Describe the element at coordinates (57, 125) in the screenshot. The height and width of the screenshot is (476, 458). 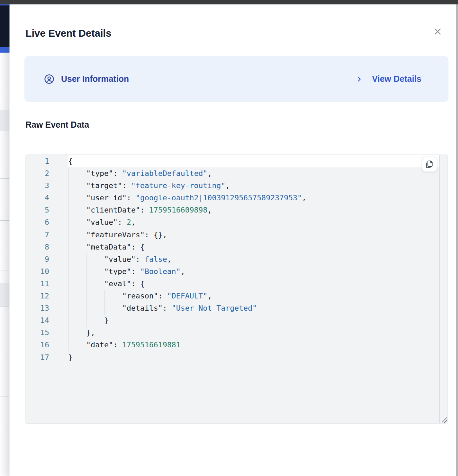
I see `section-heading: Raw Event Data` at that location.